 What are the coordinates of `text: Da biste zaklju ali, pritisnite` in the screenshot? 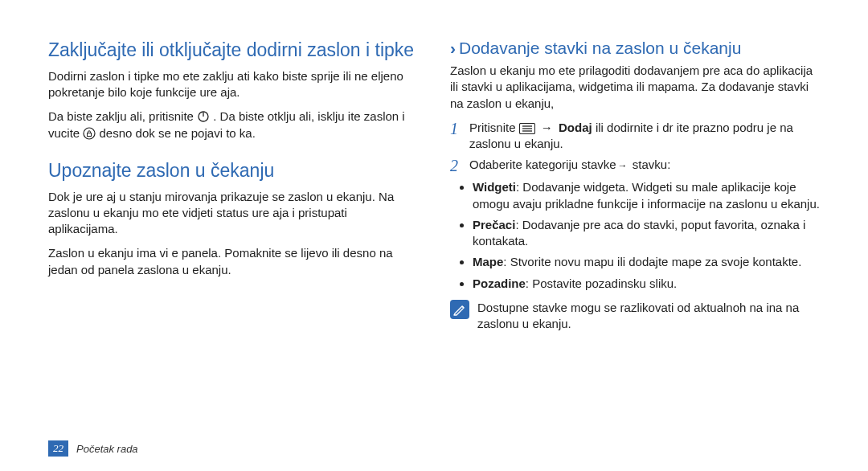 It's located at (122, 116).